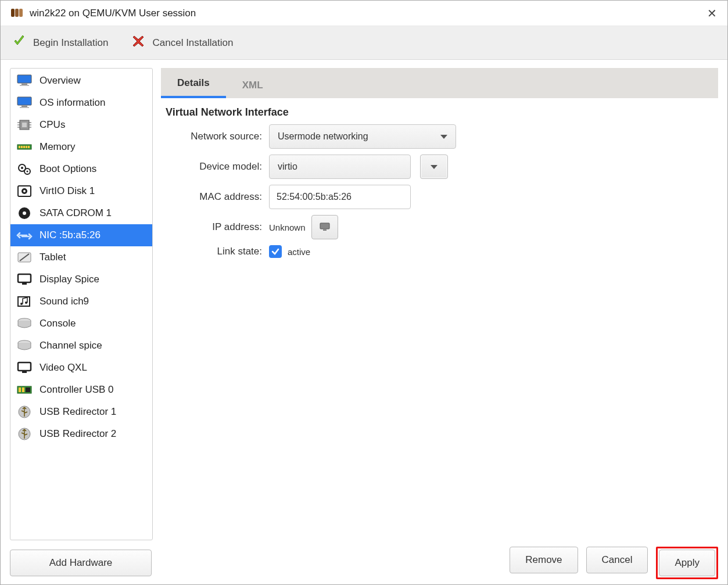  Describe the element at coordinates (287, 228) in the screenshot. I see `ip-address-value: Unknown` at that location.